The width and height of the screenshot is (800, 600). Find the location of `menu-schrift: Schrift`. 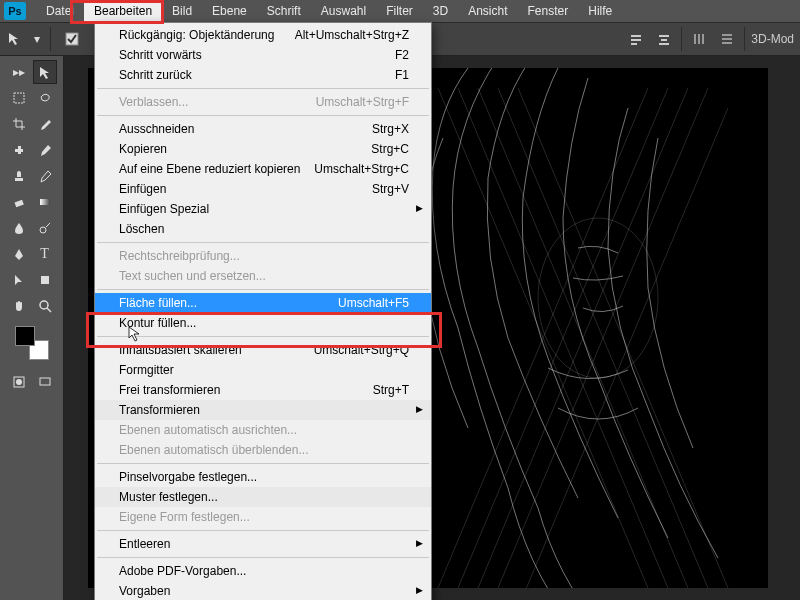

menu-schrift: Schrift is located at coordinates (284, 11).